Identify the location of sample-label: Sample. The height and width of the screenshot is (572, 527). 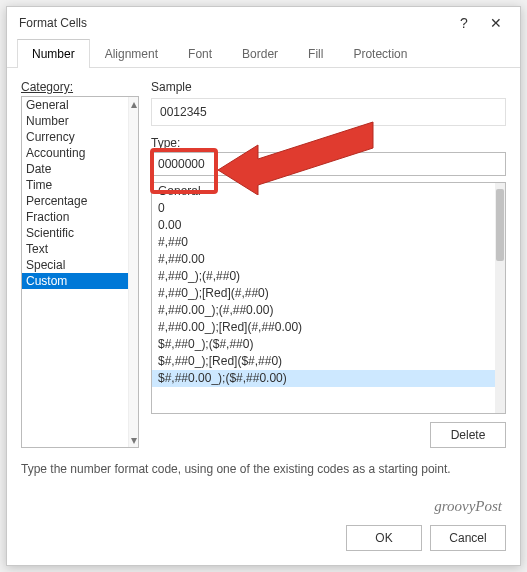
(328, 87).